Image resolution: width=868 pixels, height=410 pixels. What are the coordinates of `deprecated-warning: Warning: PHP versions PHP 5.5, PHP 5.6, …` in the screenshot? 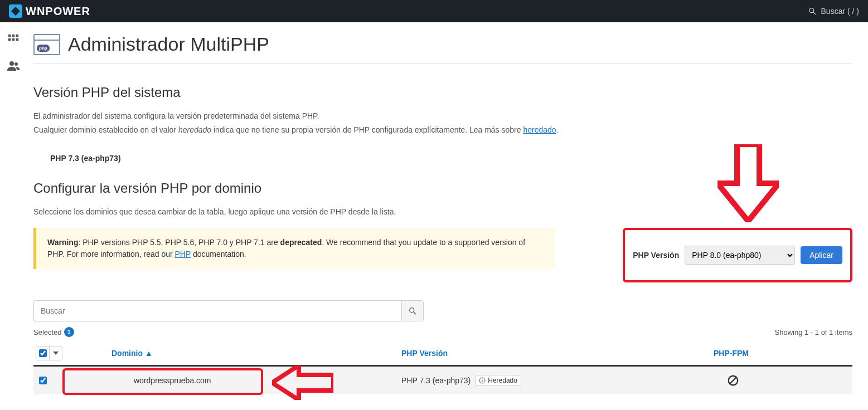 It's located at (294, 248).